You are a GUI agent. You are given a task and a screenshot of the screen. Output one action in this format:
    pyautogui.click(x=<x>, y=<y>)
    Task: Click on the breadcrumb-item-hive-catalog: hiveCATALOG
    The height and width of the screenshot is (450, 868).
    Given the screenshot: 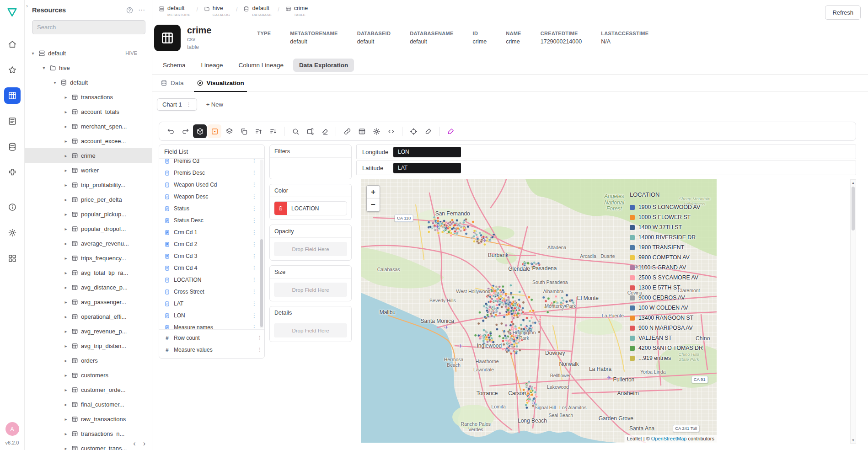 What is the action you would take?
    pyautogui.click(x=217, y=11)
    